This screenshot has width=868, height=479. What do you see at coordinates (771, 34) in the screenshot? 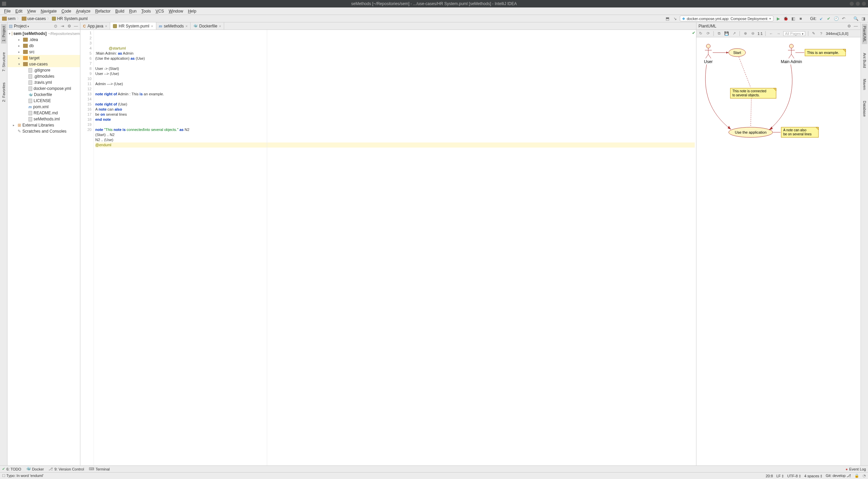
I see `plantuml-prev-page-icon: ←` at bounding box center [771, 34].